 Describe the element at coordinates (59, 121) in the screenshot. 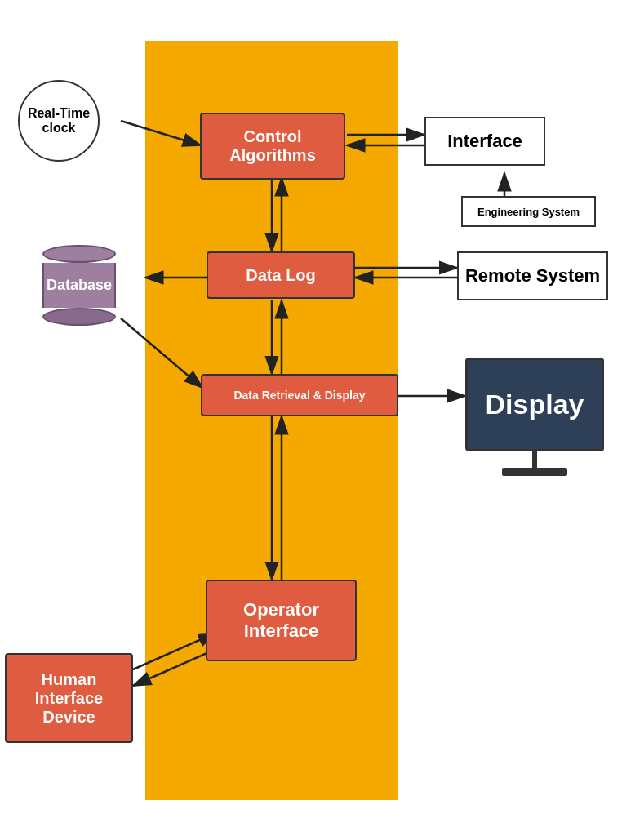

I see `realtime-clock-label: Real-Time clock` at that location.